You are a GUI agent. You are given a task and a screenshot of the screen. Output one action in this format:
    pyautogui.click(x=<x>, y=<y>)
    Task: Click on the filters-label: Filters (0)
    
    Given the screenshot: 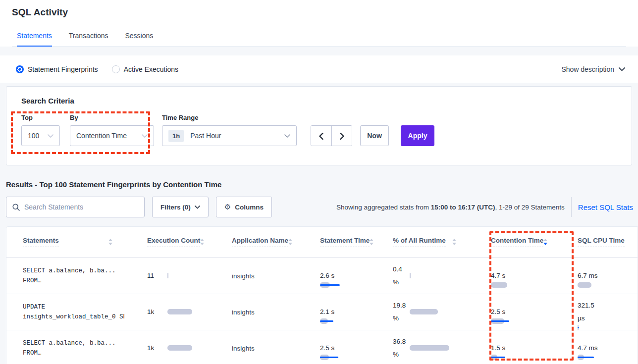 What is the action you would take?
    pyautogui.click(x=175, y=207)
    